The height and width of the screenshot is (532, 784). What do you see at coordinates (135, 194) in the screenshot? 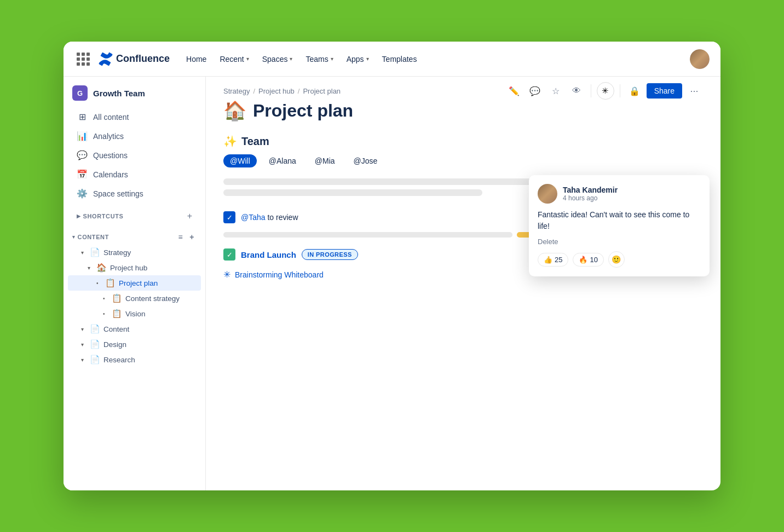
I see `sidebar-item-space-settings: ⚙️ Space settings` at bounding box center [135, 194].